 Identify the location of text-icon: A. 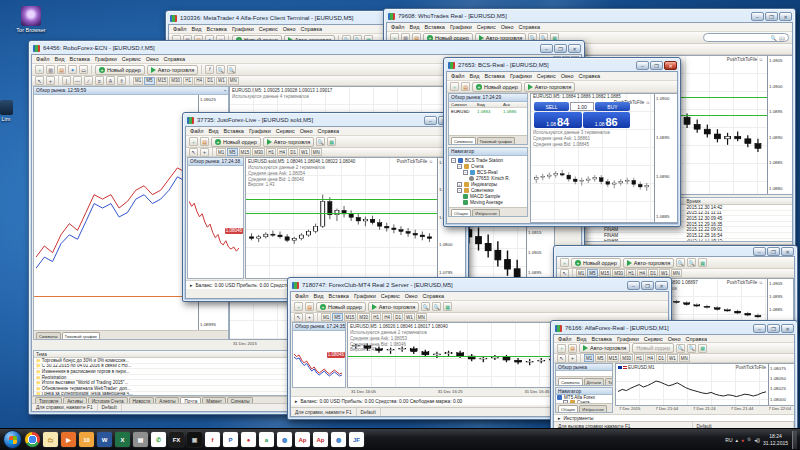
(110, 80).